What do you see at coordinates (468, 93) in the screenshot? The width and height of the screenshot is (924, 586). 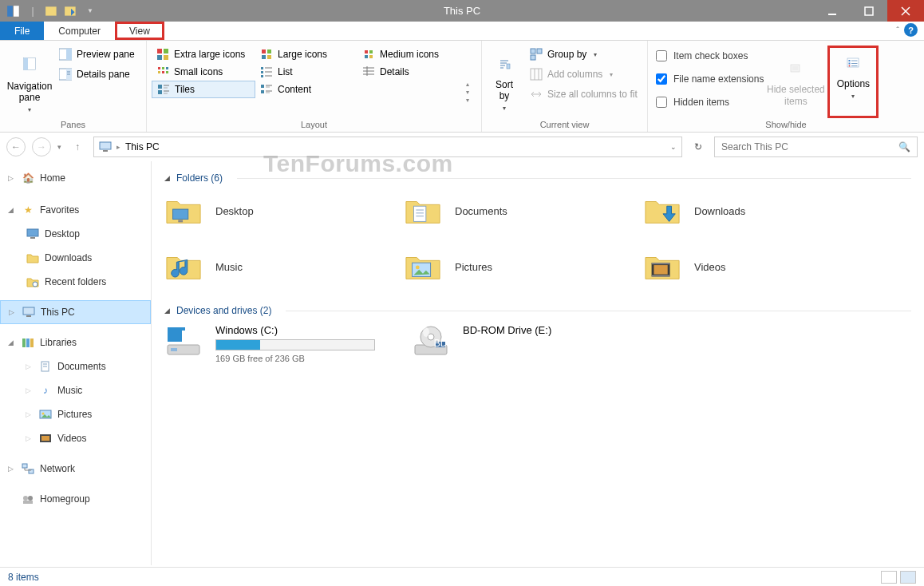 I see `layout-scroll-down-icon: ▾` at bounding box center [468, 93].